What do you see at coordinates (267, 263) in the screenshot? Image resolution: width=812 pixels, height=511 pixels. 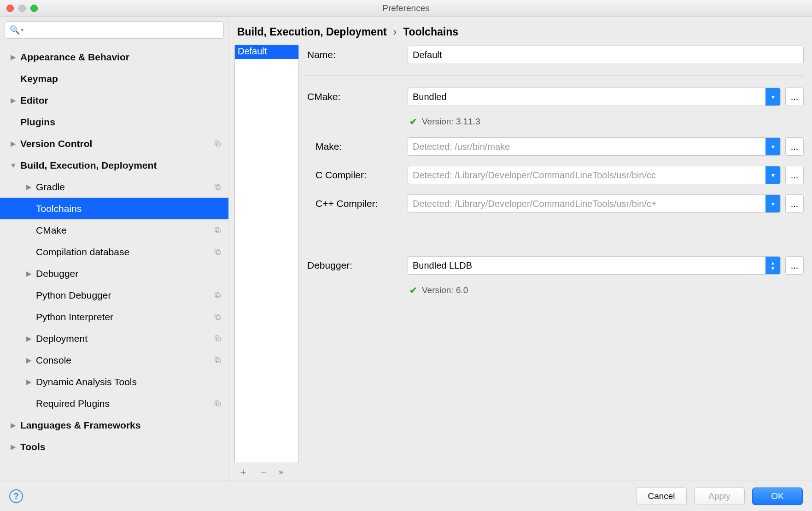 I see `toolchain-list-column: Default ＋ － »` at bounding box center [267, 263].